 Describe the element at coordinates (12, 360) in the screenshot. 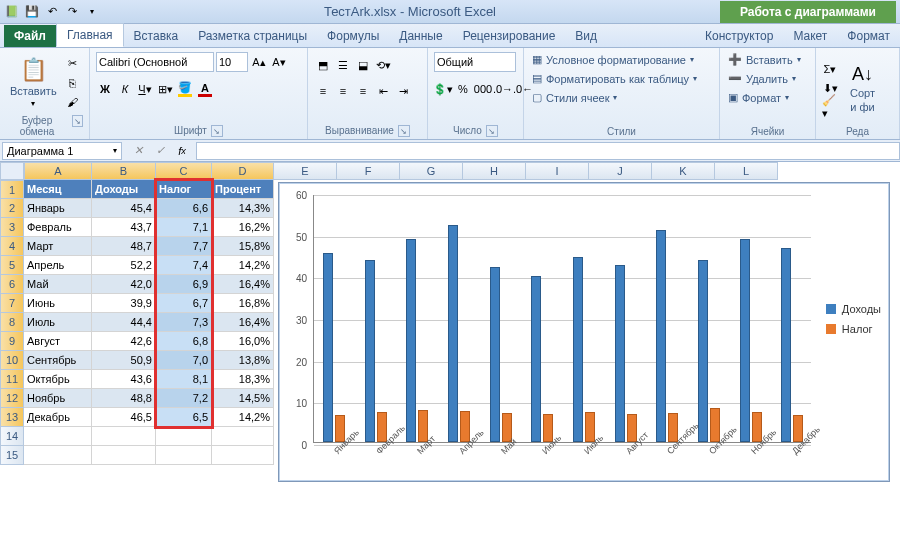

I see `row-header-10: 10` at that location.